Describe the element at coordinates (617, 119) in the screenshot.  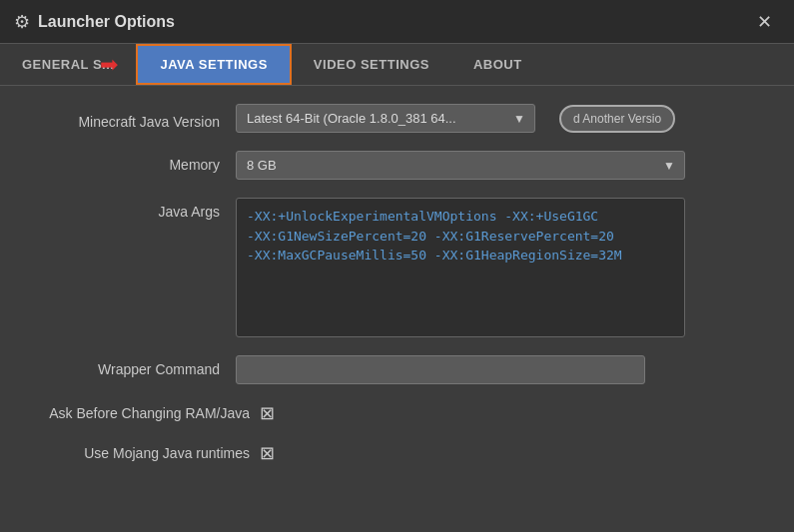
I see `add-version-button: d Another Versio` at that location.